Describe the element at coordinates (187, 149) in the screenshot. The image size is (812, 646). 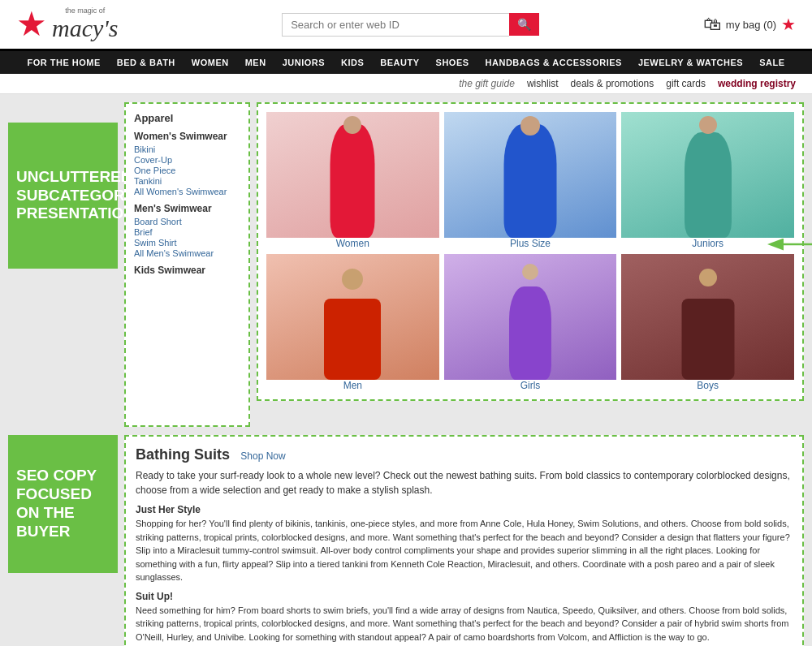
I see `sidebar-bikini: Bikini` at that location.